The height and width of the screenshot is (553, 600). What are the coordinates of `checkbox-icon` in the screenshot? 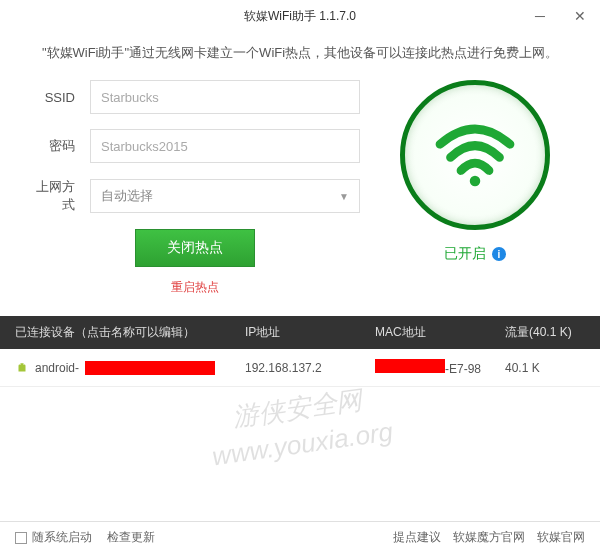 It's located at (21, 538).